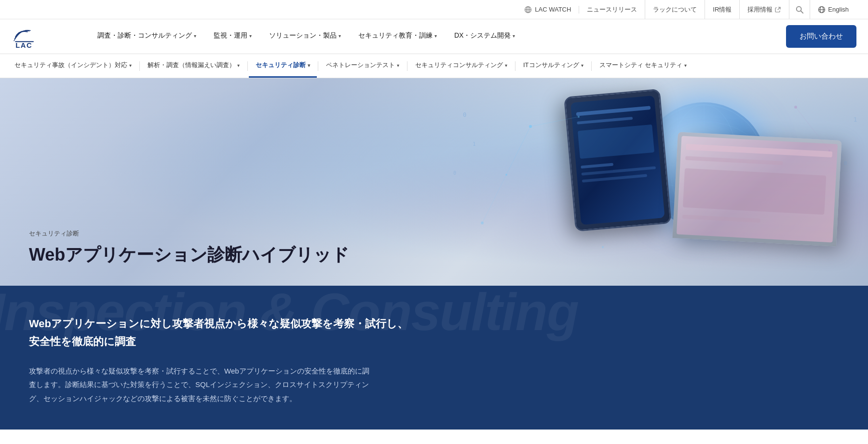 The height and width of the screenshot is (444, 868). What do you see at coordinates (643, 66) in the screenshot?
I see `sub-nav-smart-city: スマートシティ セキュリティ ▾` at bounding box center [643, 66].